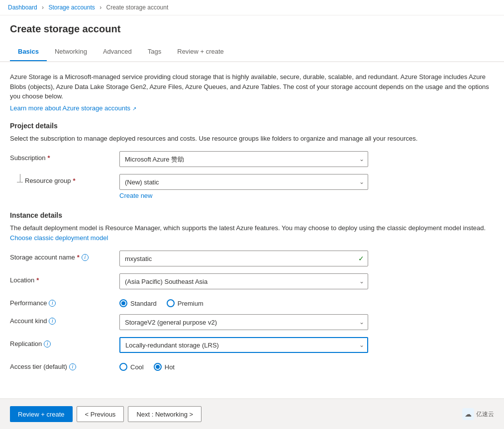  Describe the element at coordinates (244, 322) in the screenshot. I see `account-kind-select: StorageV2 (general purpose v2)` at that location.